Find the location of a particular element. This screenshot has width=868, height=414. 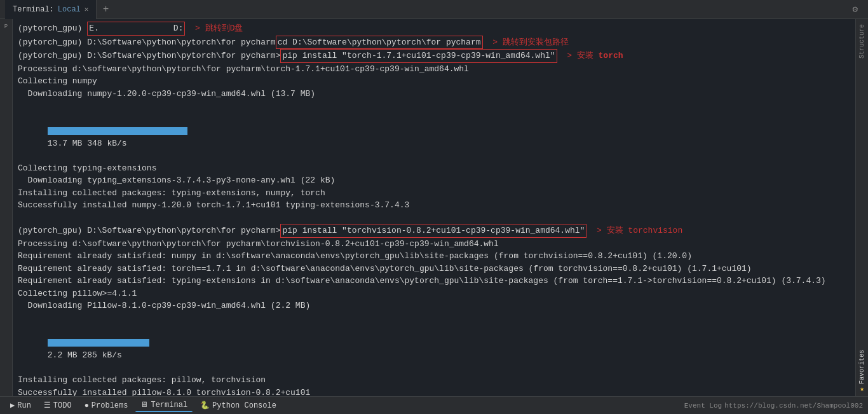

prompt-13: (pytorch_gpu) D:\Software\python\pytorch… is located at coordinates (149, 231).